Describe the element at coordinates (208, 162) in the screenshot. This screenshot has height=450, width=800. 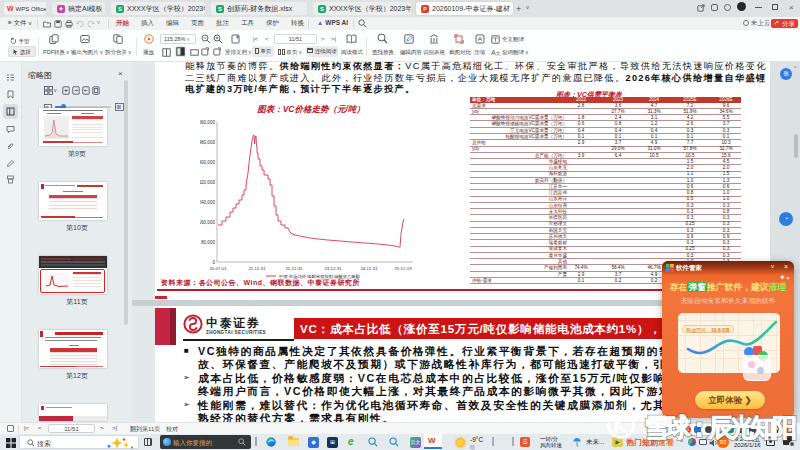
I see `svg-text: 400,000` at that location.